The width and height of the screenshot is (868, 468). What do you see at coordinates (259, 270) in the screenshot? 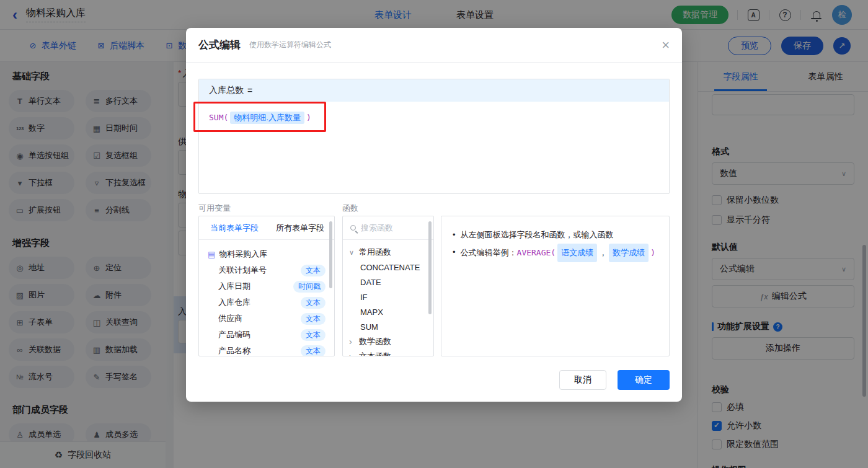
I see `variable-field-name: 关联计划单号` at bounding box center [259, 270].